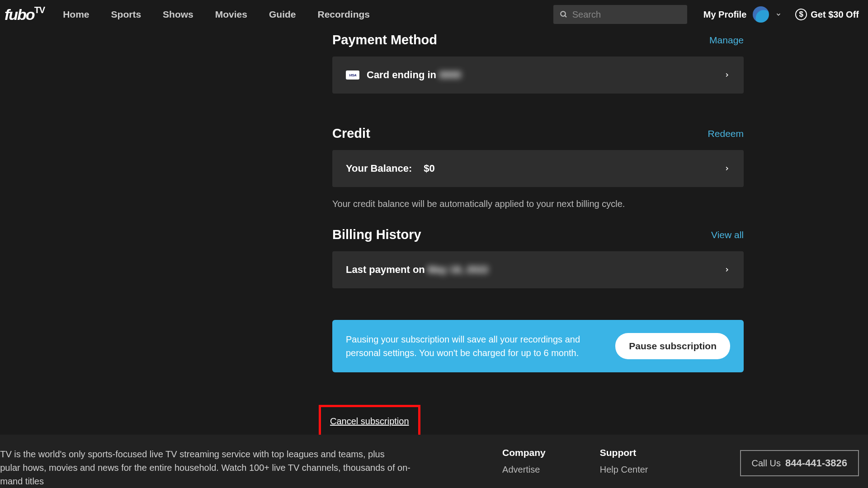  What do you see at coordinates (620, 14) in the screenshot?
I see `search-box` at bounding box center [620, 14].